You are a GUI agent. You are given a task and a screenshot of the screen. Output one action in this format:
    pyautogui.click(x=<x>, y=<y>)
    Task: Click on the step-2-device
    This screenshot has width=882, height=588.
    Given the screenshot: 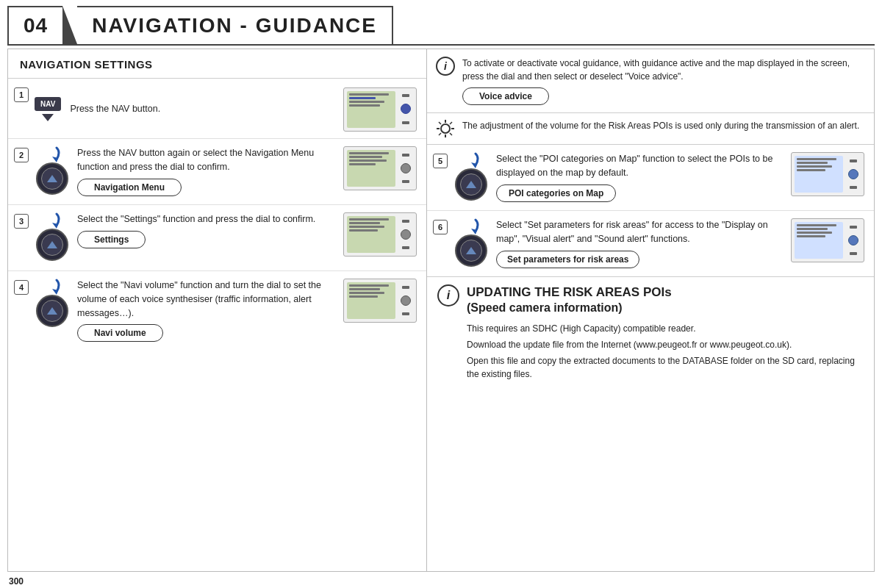 What is the action you would take?
    pyautogui.click(x=382, y=168)
    